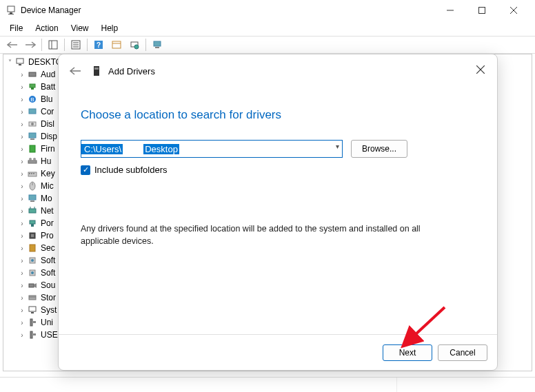  What do you see at coordinates (379, 149) in the screenshot?
I see `browse-button: Browse...` at bounding box center [379, 149].